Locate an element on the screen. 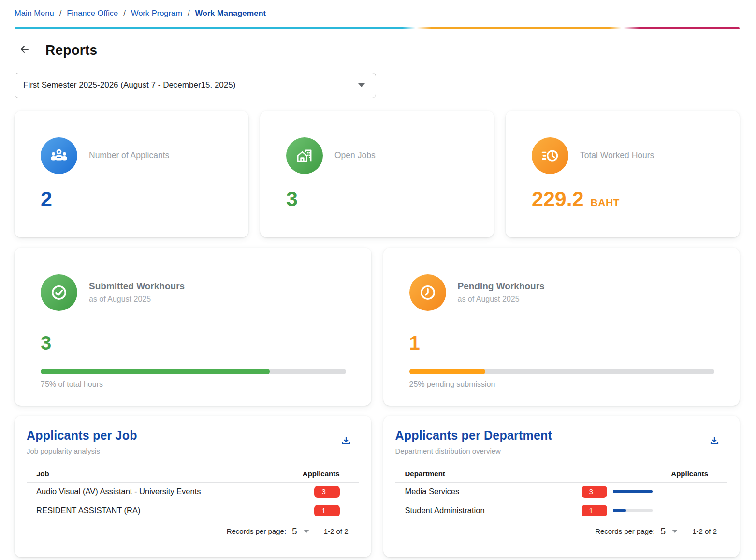 This screenshot has width=756, height=560. jobs-table-header: Job Applicants is located at coordinates (193, 474).